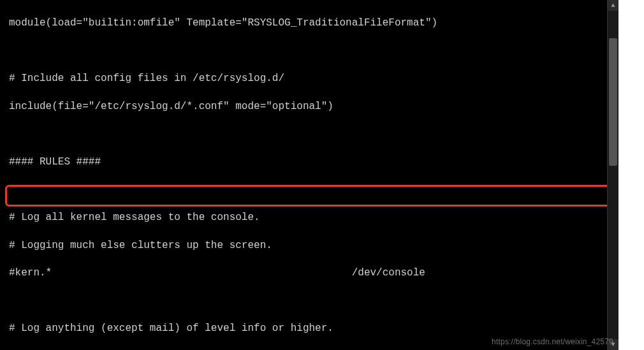  Describe the element at coordinates (613, 102) in the screenshot. I see `scroll-thumb` at that location.